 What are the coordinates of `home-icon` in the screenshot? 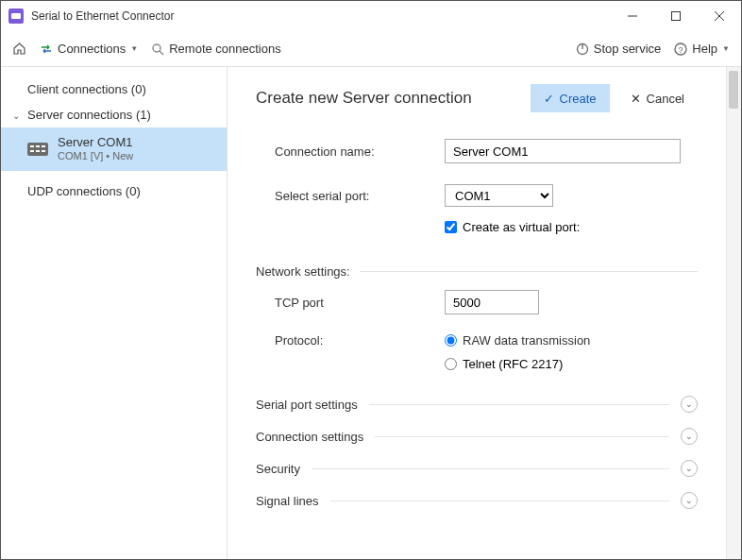 It's located at (19, 49).